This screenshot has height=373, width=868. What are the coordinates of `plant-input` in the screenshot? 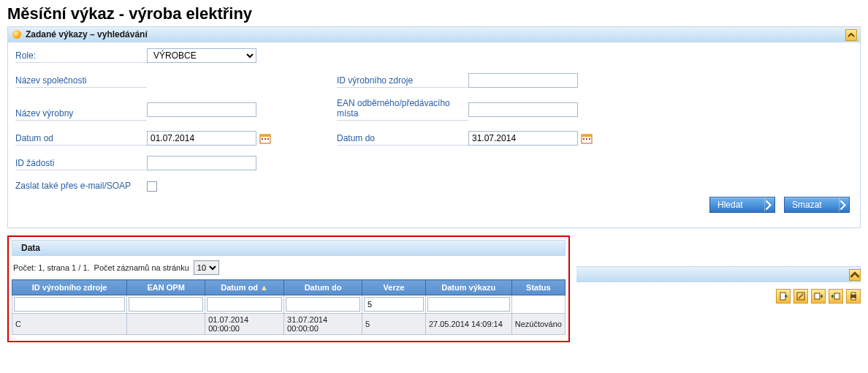 It's located at (202, 110).